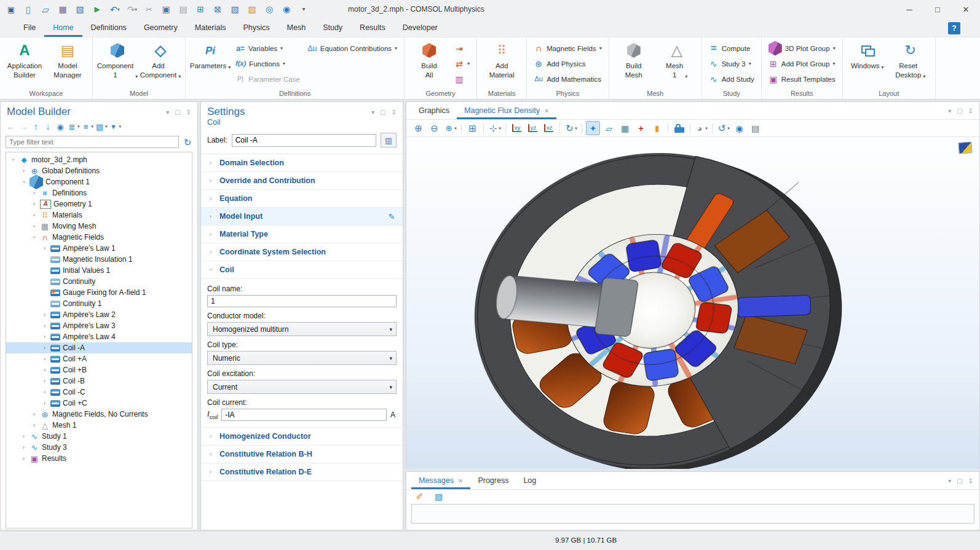 The image size is (980, 550). Describe the element at coordinates (732, 79) in the screenshot. I see `ribbon-button-add-study: ∿Add Study` at that location.